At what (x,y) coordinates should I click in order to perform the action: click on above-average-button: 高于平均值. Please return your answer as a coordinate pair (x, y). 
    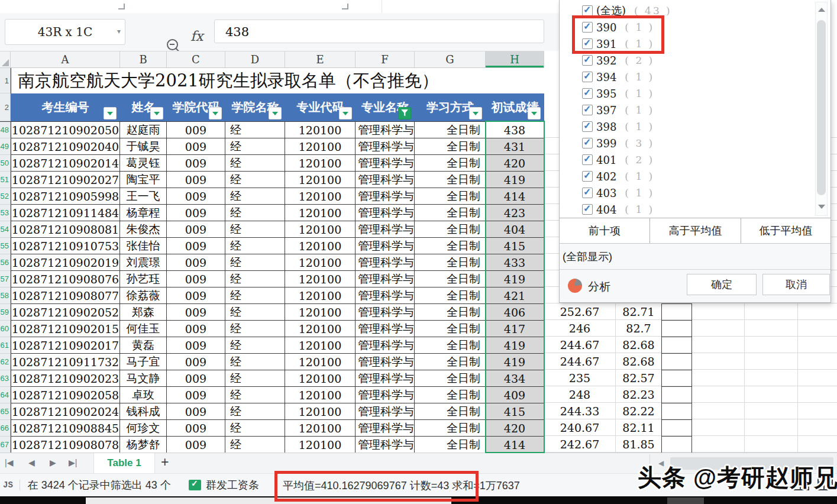
    Looking at the image, I should click on (696, 231).